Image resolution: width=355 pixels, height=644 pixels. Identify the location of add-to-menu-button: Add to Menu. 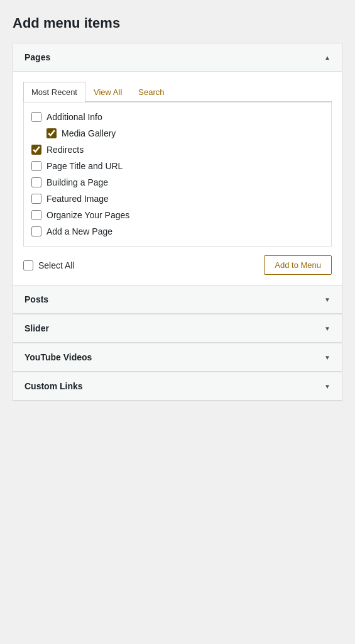
(298, 265).